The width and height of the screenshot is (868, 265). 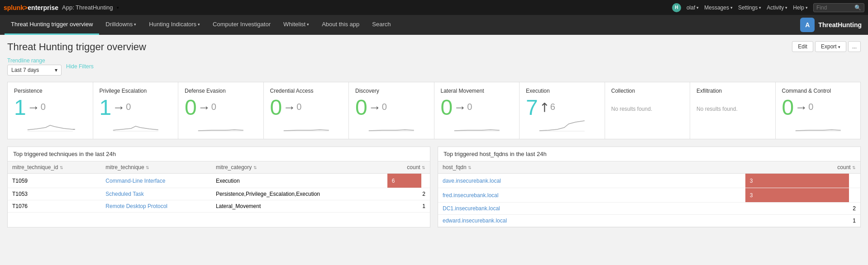 I want to click on nav-item-whitelist: Whitelist ▾, so click(x=296, y=25).